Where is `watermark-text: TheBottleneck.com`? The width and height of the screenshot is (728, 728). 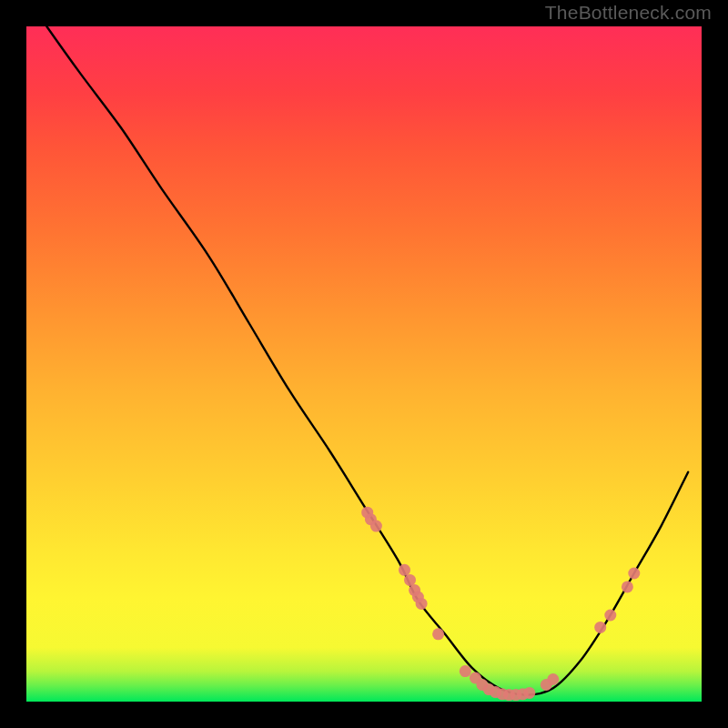 watermark-text: TheBottleneck.com is located at coordinates (628, 13).